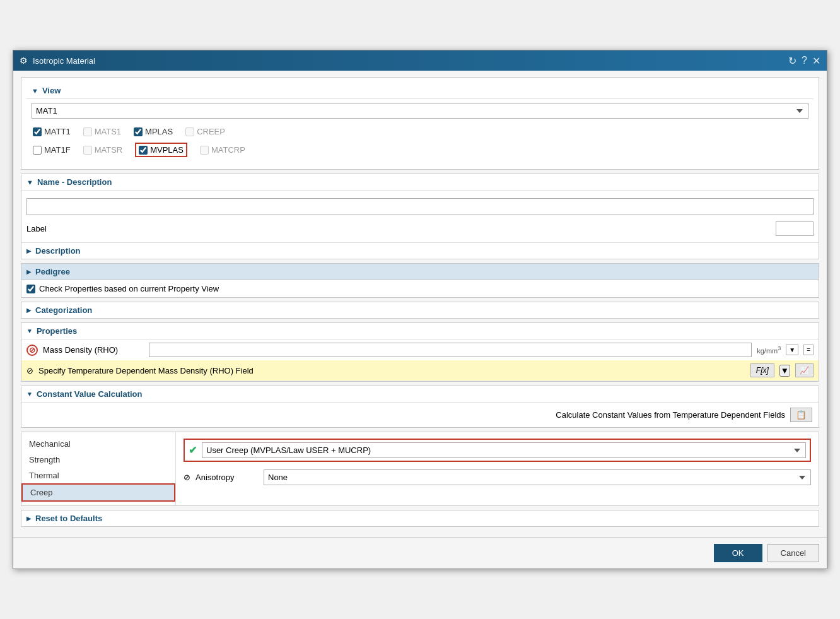 The image size is (840, 619). I want to click on checkbox-mats1: MATS1, so click(102, 131).